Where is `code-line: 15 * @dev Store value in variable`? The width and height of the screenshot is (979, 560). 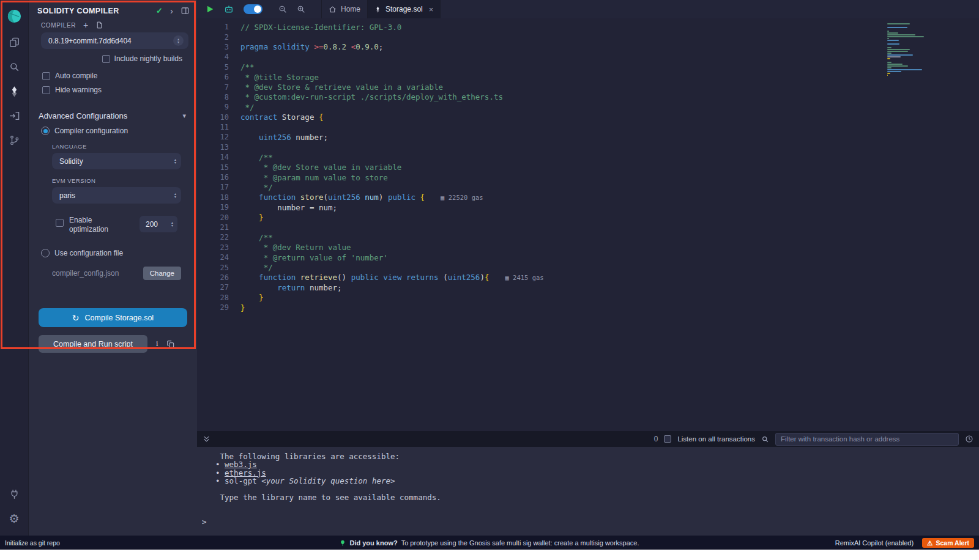 code-line: 15 * @dev Store value in variable is located at coordinates (371, 167).